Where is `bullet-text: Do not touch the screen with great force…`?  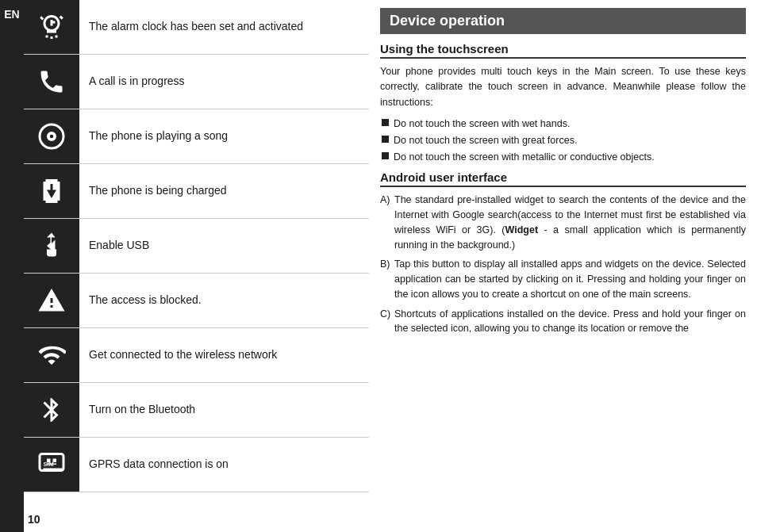 bullet-text: Do not touch the screen with great force… is located at coordinates (486, 141).